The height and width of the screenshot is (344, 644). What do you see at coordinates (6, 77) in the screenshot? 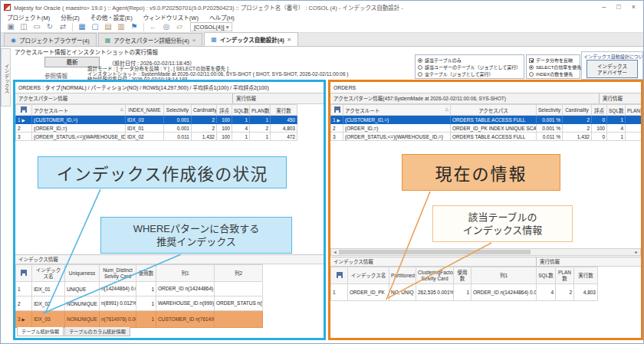
I see `side-vertical-tab: インデックス` at bounding box center [6, 77].